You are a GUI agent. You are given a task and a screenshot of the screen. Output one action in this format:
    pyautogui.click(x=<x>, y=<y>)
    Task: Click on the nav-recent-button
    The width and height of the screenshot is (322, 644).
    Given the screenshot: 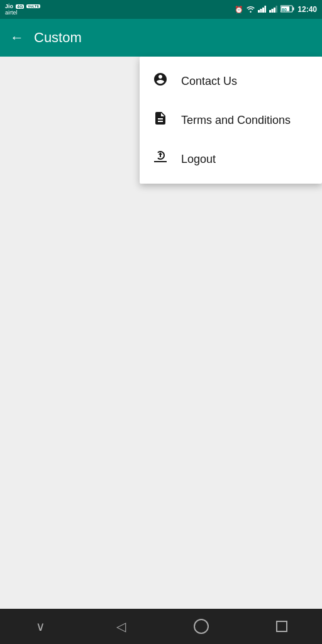 What is the action you would take?
    pyautogui.click(x=282, y=626)
    